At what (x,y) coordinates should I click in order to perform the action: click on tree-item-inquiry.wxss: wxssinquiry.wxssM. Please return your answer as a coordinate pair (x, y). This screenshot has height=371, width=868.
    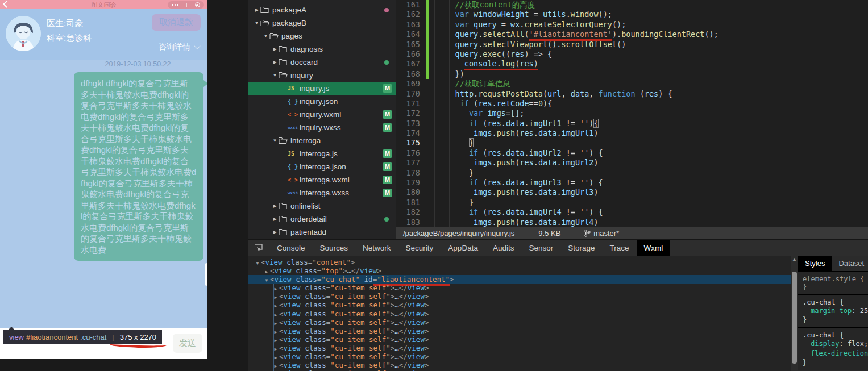
    Looking at the image, I should click on (322, 127).